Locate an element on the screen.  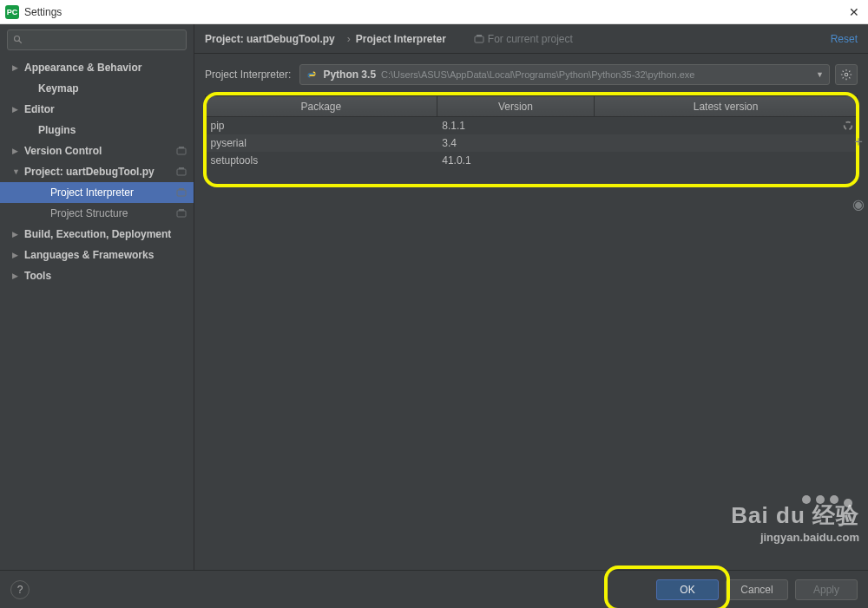
sidebar-item: ▶Version Control is located at coordinates (97, 151).